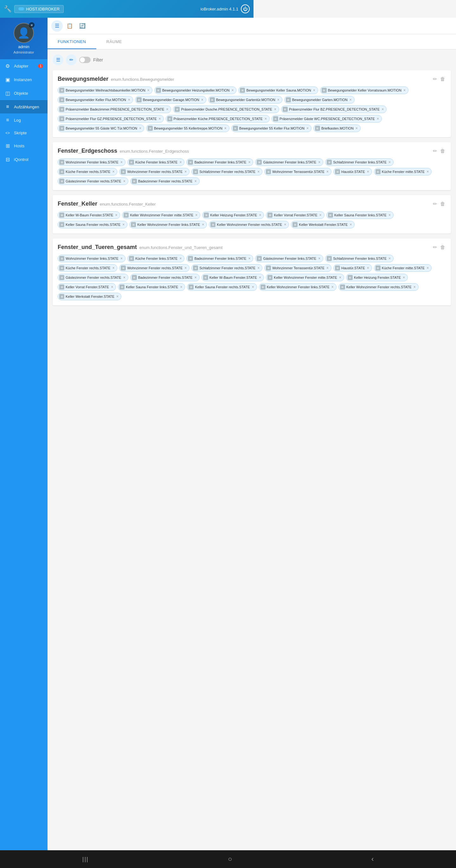 The width and height of the screenshot is (456, 868). What do you see at coordinates (156, 258) in the screenshot?
I see `list-item: ⊞Küche Fenster links.STATE×` at bounding box center [156, 258].